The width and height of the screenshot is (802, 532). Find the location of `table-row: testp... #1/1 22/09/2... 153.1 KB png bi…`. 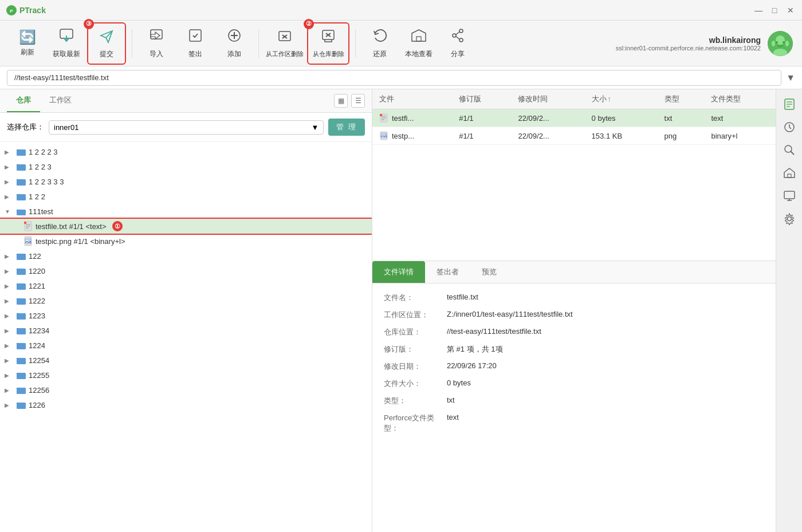

table-row: testp... #1/1 22/09/2... 153.1 KB png bi… is located at coordinates (574, 136).